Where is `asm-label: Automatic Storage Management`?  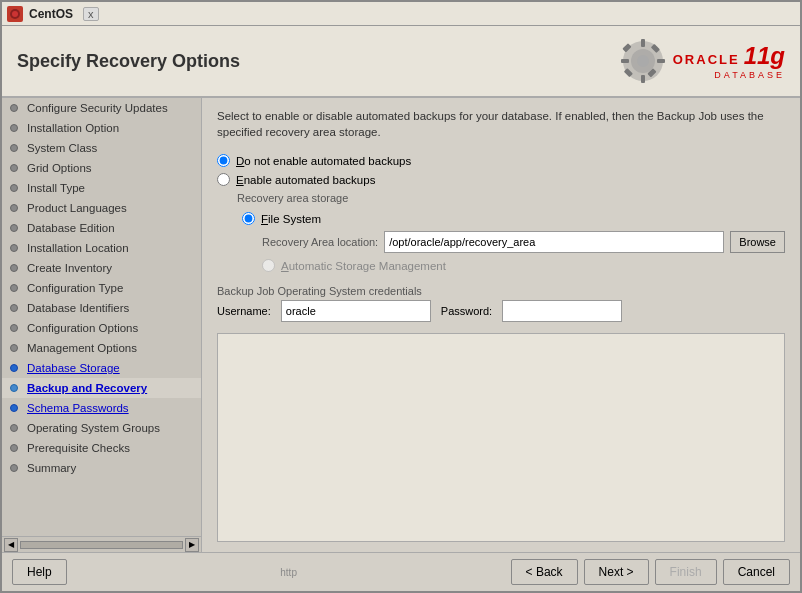 asm-label: Automatic Storage Management is located at coordinates (364, 266).